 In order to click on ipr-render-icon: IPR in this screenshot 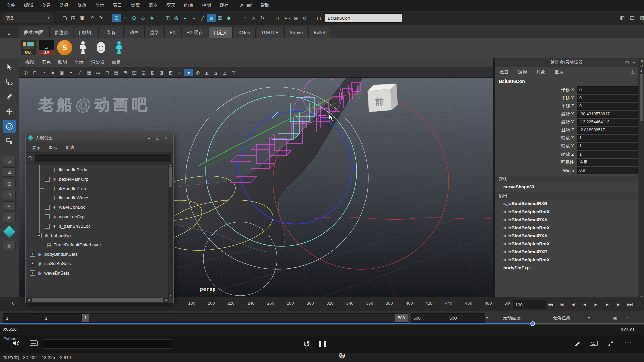, I will do `click(287, 18)`.